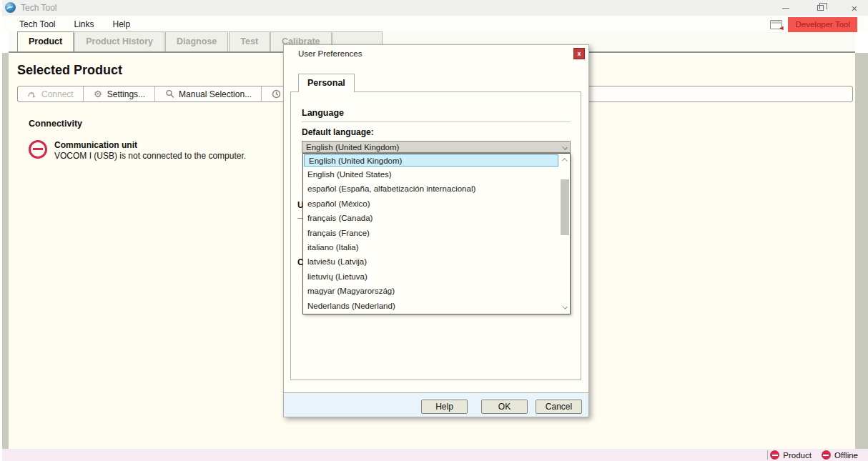 The image size is (868, 461). What do you see at coordinates (32, 94) in the screenshot?
I see `connect-icon` at bounding box center [32, 94].